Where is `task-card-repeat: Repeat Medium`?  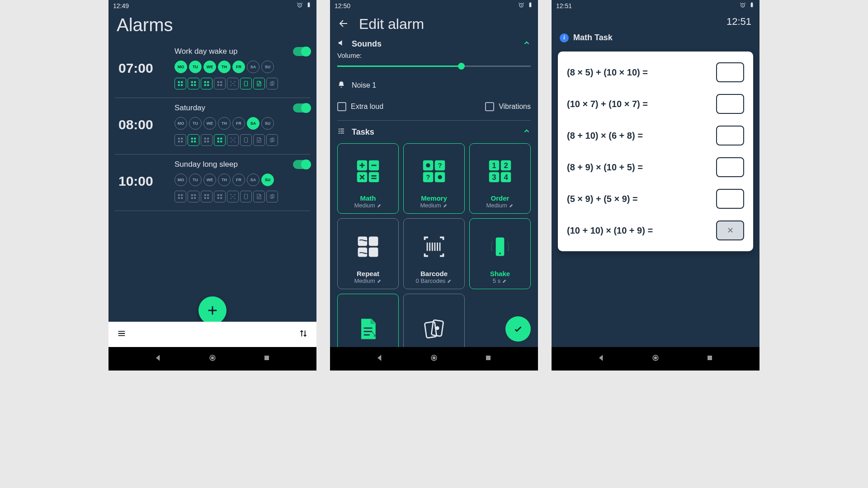 task-card-repeat: Repeat Medium is located at coordinates (368, 253).